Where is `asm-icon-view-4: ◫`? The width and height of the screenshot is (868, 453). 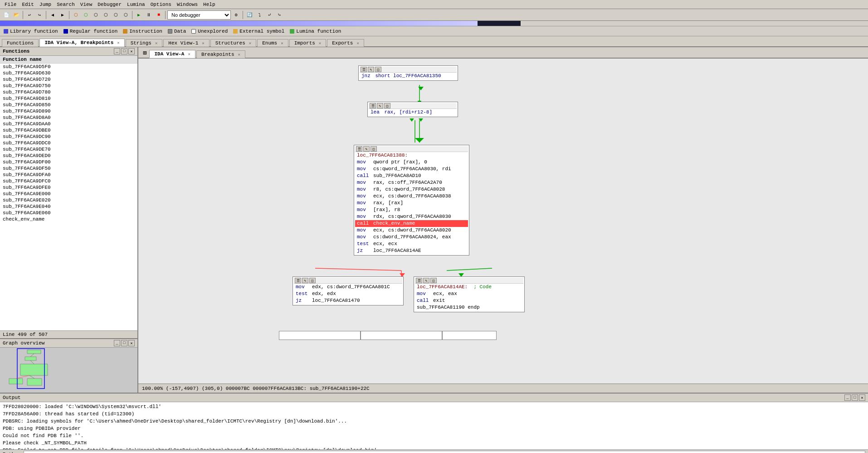
asm-icon-view-4: ◫ is located at coordinates (312, 281).